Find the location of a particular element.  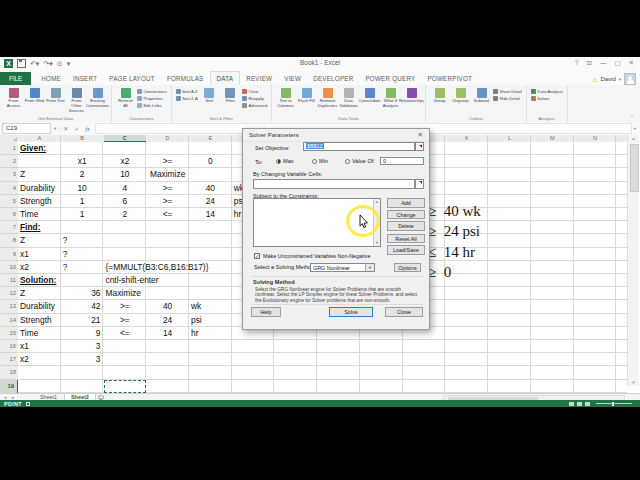

vscroll-thumb is located at coordinates (634, 168).